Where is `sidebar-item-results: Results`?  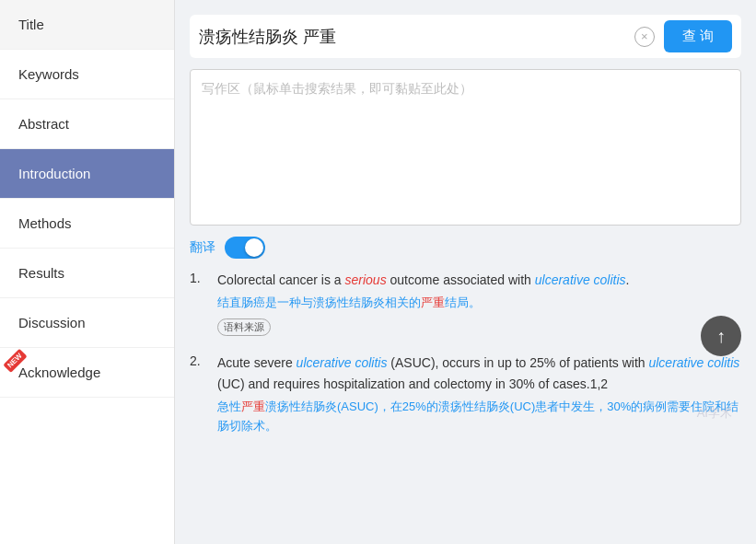
sidebar-item-results: Results is located at coordinates (87, 273).